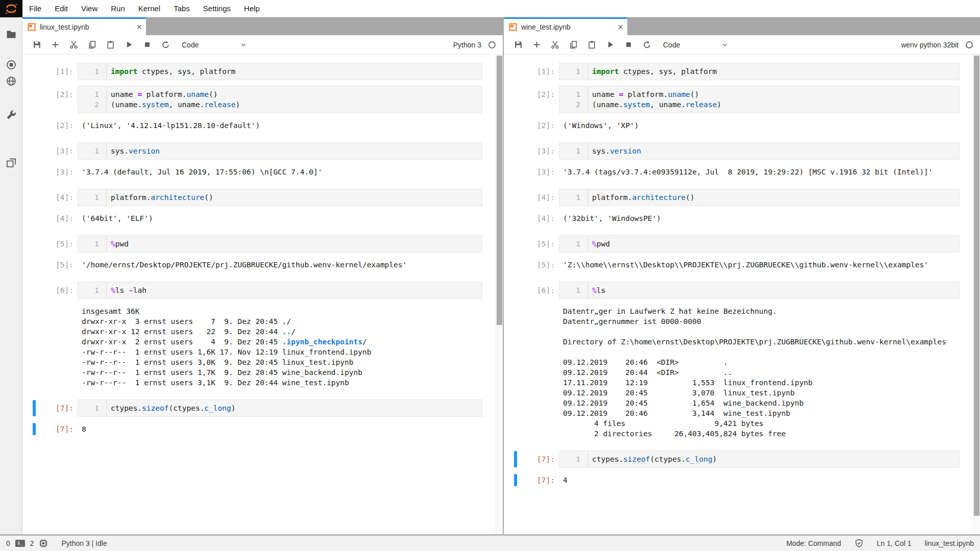 Image resolution: width=980 pixels, height=551 pixels. I want to click on menu-run: Run, so click(118, 8).